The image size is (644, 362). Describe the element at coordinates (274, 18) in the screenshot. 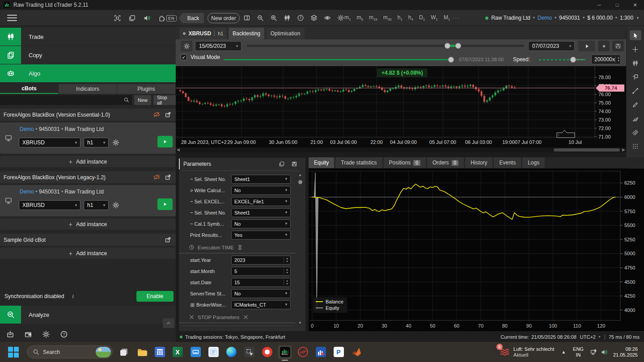

I see `zoom-in-icon` at that location.